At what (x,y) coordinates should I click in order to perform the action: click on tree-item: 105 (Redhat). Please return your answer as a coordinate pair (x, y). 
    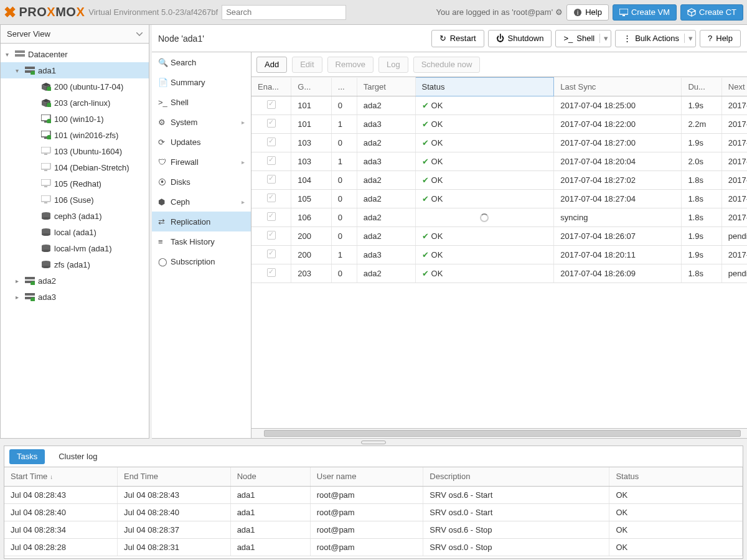
    Looking at the image, I should click on (75, 184).